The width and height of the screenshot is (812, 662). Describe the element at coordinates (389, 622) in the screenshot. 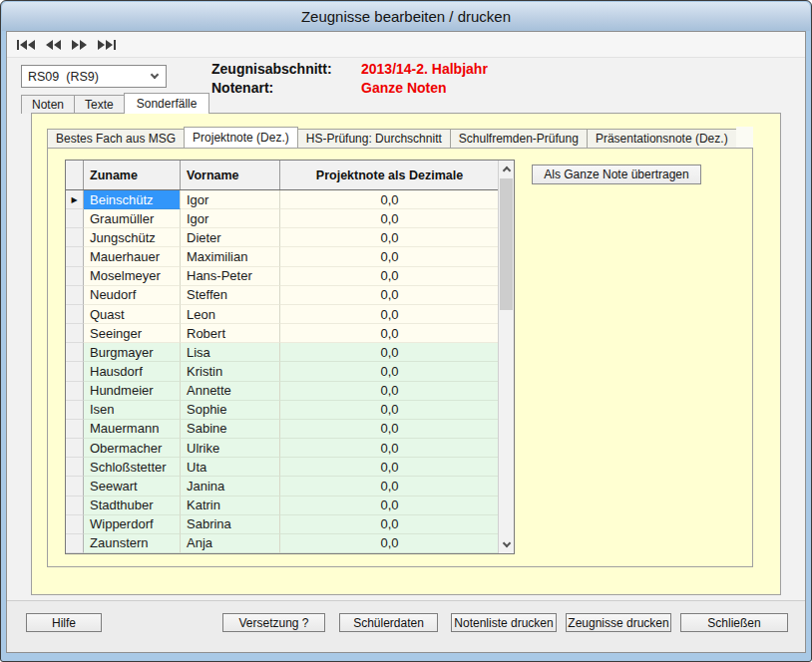

I see `schuelerdaten-button: Schülerdaten` at that location.